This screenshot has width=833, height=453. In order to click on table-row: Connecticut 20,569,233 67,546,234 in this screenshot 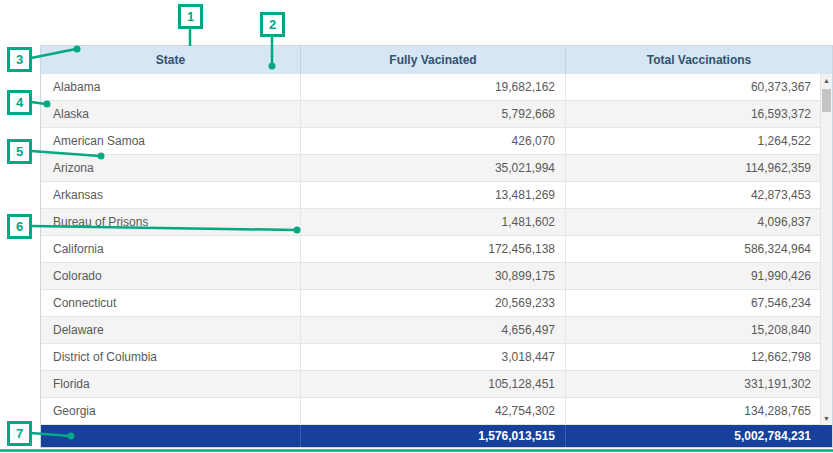, I will do `click(436, 304)`.